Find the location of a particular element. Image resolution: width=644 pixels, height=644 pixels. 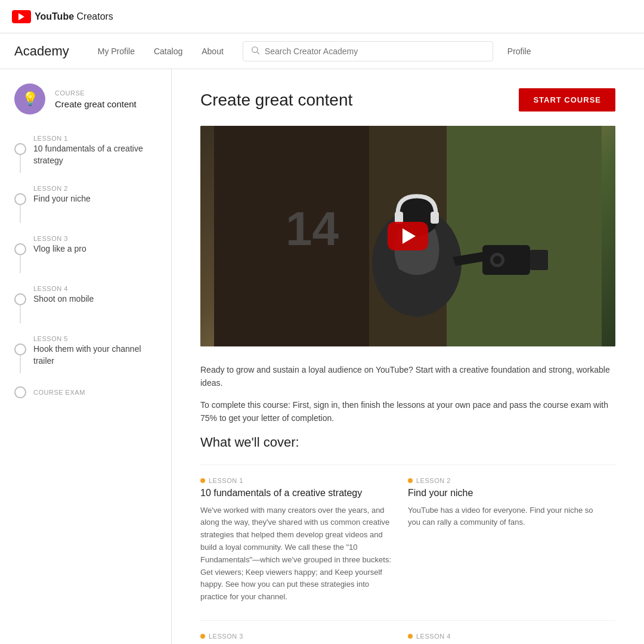

lesson-card-2-label: LESSON 2 is located at coordinates (504, 481).